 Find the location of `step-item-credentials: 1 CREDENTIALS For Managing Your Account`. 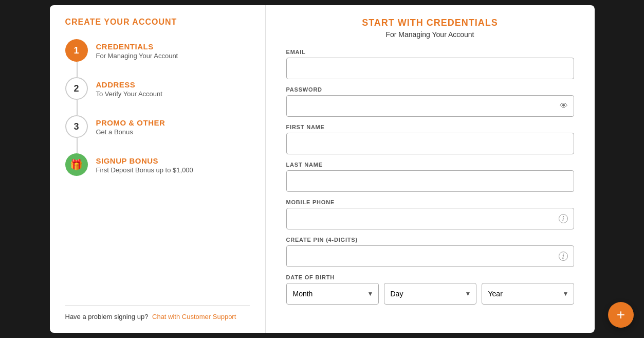

step-item-credentials: 1 CREDENTIALS For Managing Your Account is located at coordinates (157, 58).